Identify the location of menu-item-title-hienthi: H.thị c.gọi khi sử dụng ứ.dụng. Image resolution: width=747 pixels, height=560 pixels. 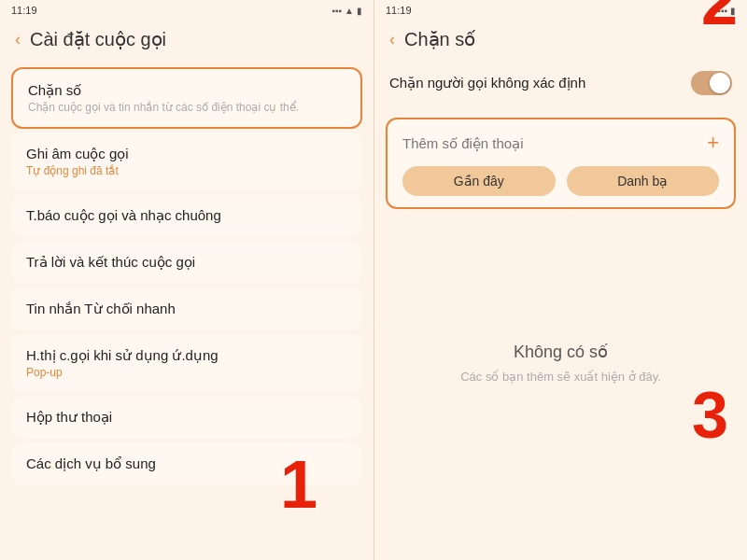
(187, 356).